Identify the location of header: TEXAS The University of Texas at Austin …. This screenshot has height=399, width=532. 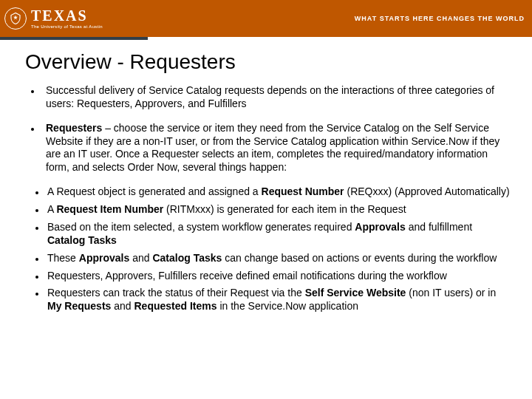
(266, 18).